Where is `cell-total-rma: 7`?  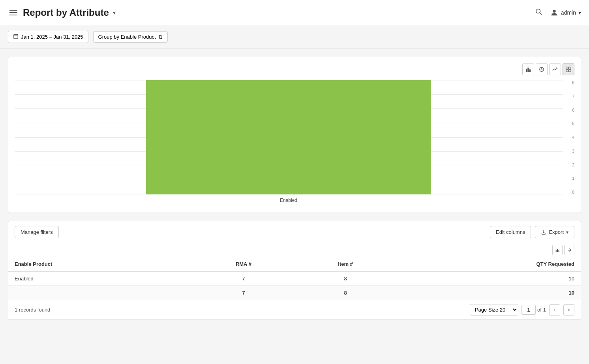 cell-total-rma: 7 is located at coordinates (244, 293).